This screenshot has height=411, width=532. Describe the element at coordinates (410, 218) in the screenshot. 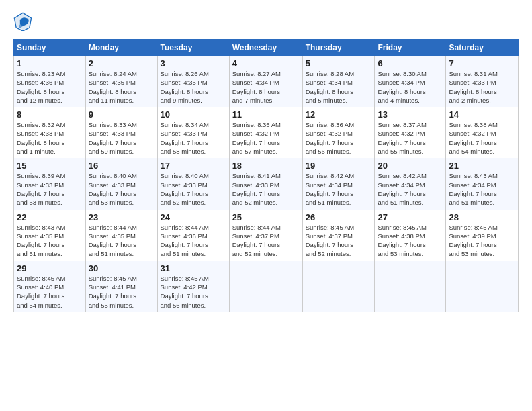

I see `day-number: 27` at that location.